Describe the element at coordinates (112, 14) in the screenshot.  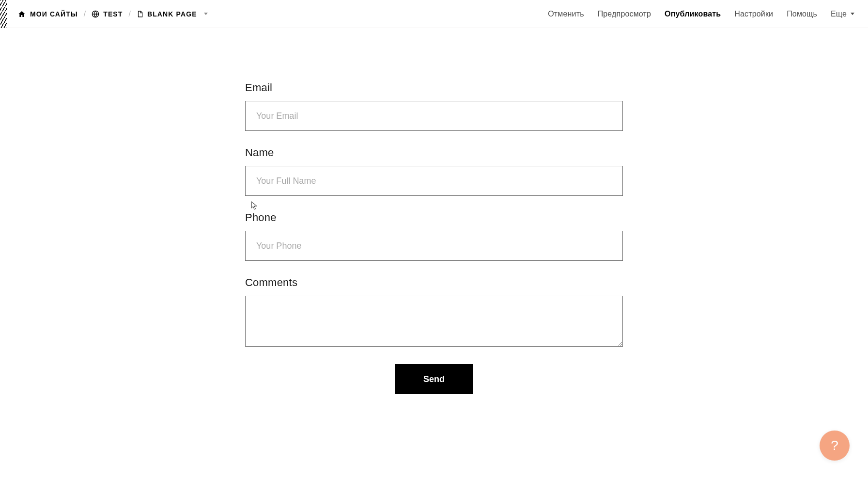
I see `breadcrumb: МОИ САЙТЫ / TEST / BLANK PAGE` at that location.